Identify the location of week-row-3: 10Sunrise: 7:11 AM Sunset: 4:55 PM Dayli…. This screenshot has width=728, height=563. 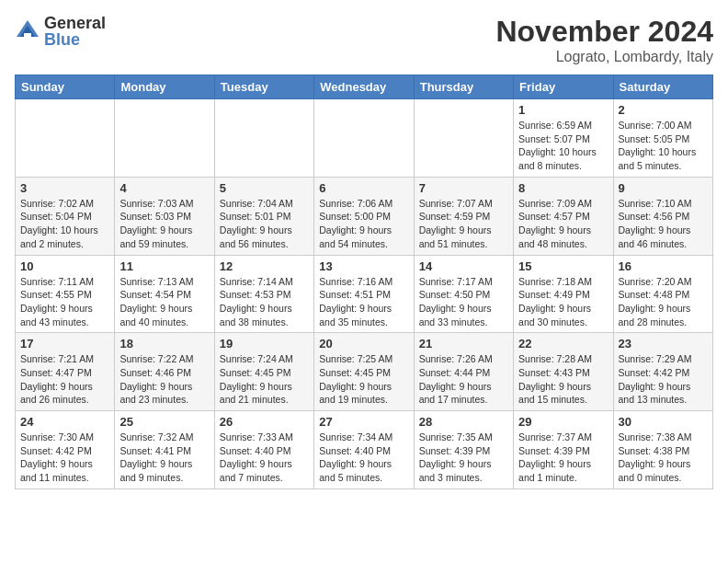
(364, 294).